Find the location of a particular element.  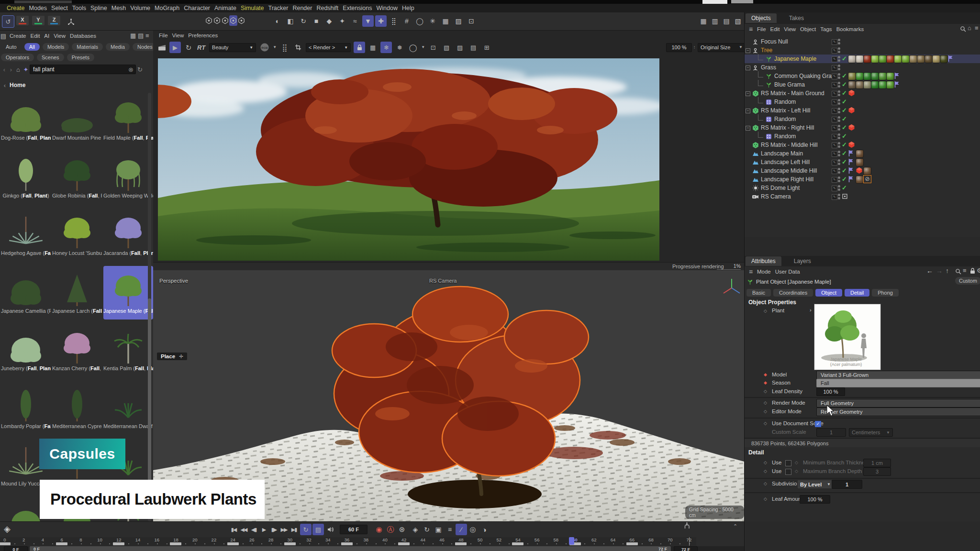

ruler-keyframe-marker is located at coordinates (290, 544).